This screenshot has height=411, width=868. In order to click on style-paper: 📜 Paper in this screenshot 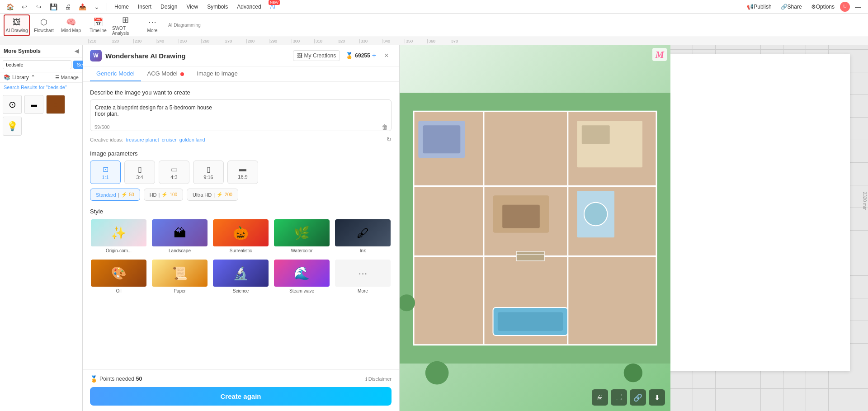, I will do `click(180, 277)`.